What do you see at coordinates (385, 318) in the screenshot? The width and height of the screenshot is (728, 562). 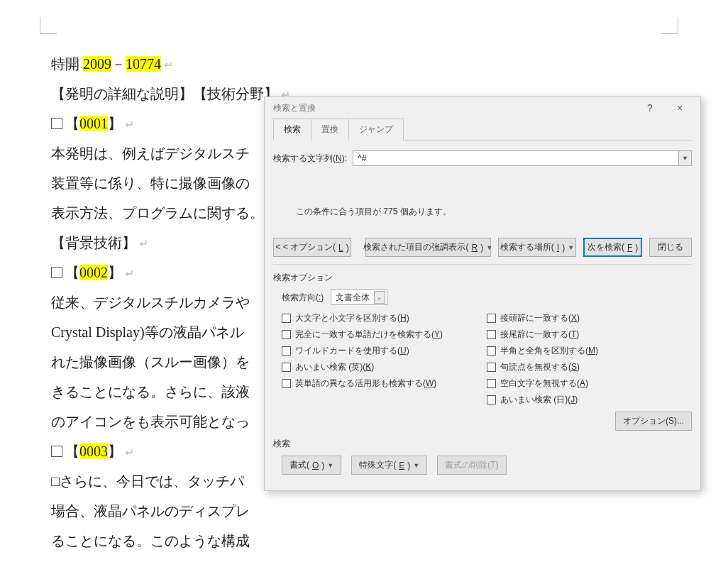 I see `checkbox-match-case: 大文字と小文字を区別する(H)` at bounding box center [385, 318].